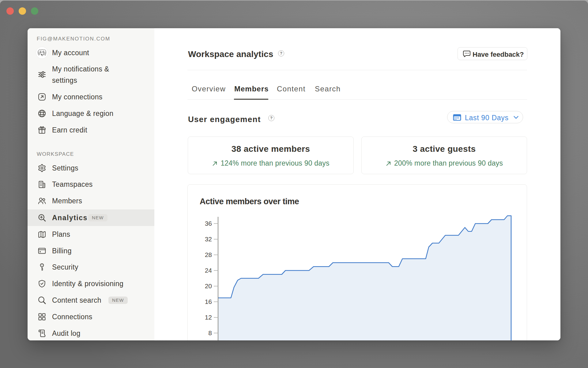 The image size is (588, 368). I want to click on svg-text: 32, so click(208, 239).